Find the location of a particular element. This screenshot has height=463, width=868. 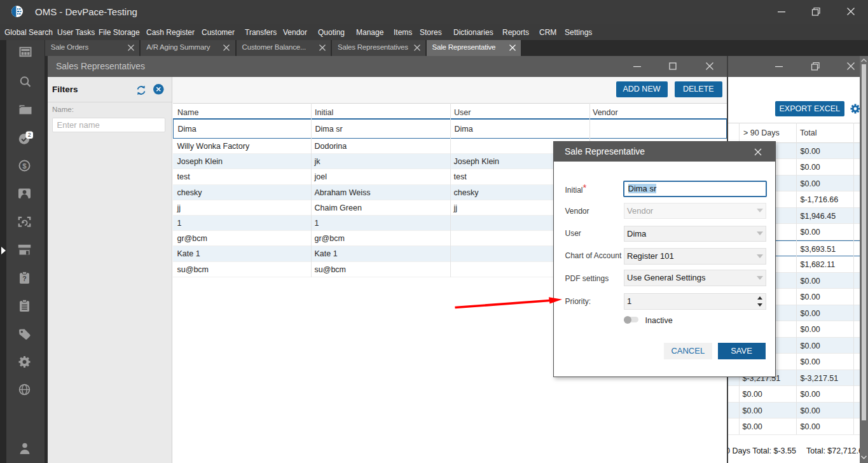

svg-text: 2 is located at coordinates (29, 135).